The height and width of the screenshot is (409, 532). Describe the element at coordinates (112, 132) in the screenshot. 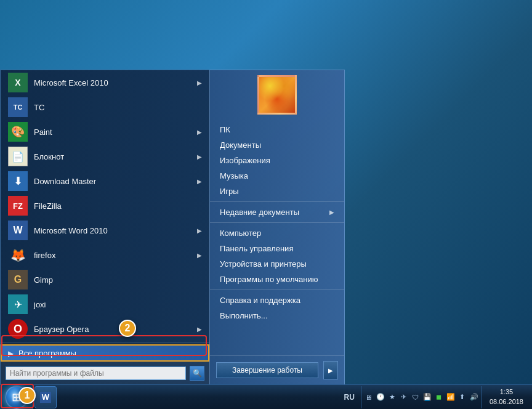

I see `menu-item-paint-label: Paint` at that location.